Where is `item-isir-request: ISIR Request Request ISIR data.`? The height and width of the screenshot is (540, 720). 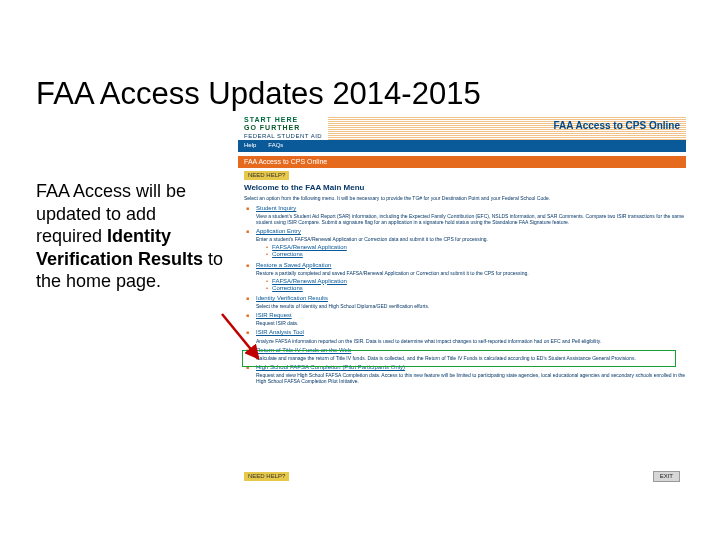 item-isir-request: ISIR Request Request ISIR data. is located at coordinates (471, 319).